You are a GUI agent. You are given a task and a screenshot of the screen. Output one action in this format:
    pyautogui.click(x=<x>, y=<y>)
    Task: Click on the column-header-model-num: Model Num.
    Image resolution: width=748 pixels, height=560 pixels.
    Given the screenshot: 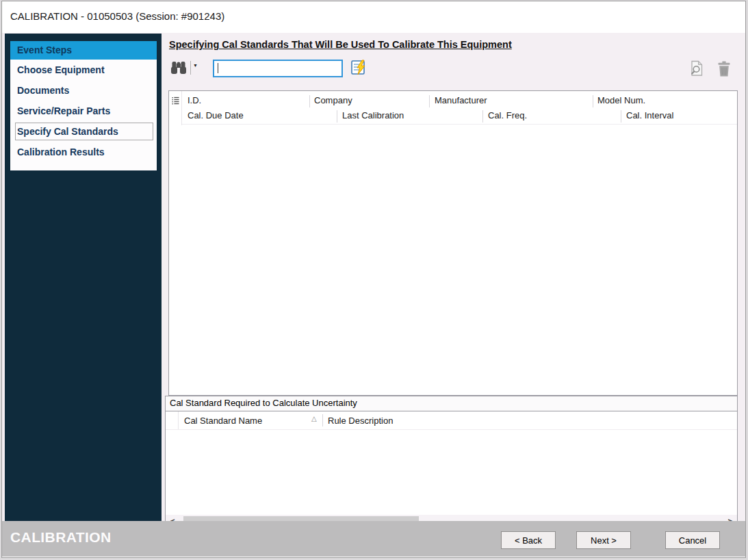 What is the action you would take?
    pyautogui.click(x=621, y=100)
    